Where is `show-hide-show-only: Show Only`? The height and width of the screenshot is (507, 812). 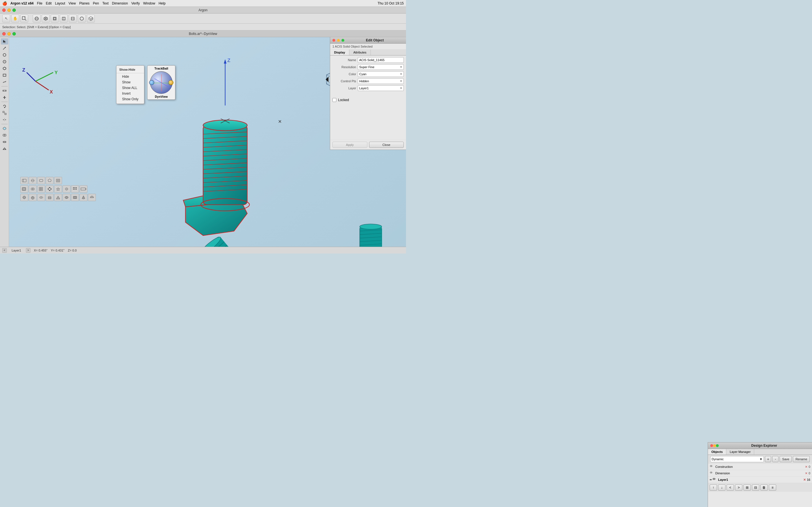 show-hide-show-only: Show Only is located at coordinates (130, 99).